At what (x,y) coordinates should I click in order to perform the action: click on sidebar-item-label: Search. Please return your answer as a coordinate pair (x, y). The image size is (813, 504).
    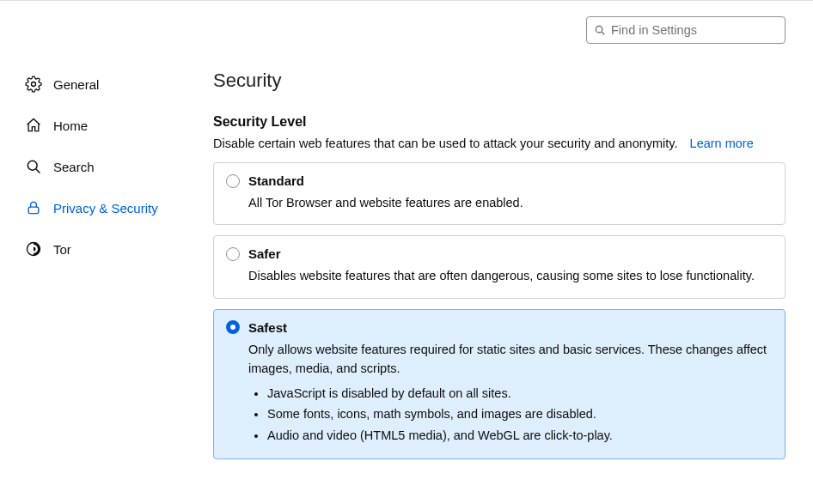
    Looking at the image, I should click on (74, 167).